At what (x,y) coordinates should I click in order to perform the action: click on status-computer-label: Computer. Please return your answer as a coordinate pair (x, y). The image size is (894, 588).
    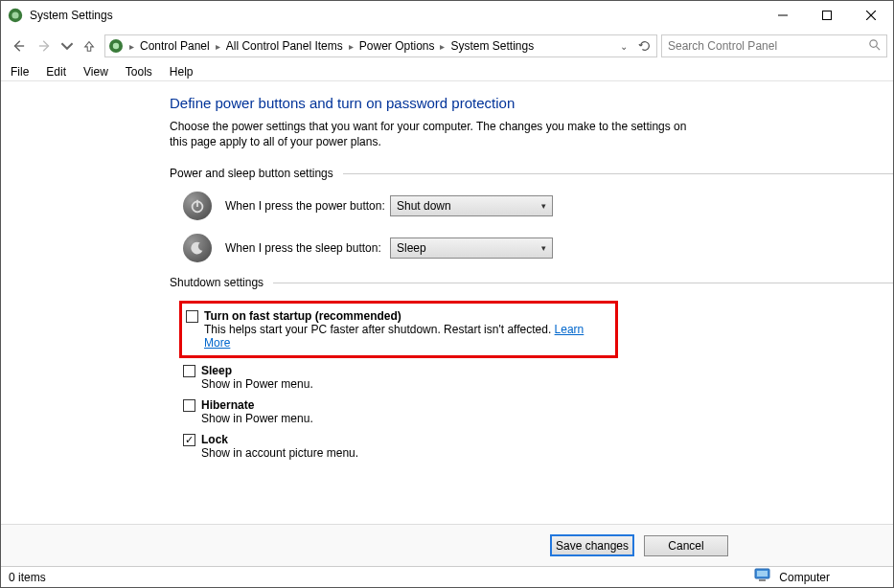
    Looking at the image, I should click on (805, 577).